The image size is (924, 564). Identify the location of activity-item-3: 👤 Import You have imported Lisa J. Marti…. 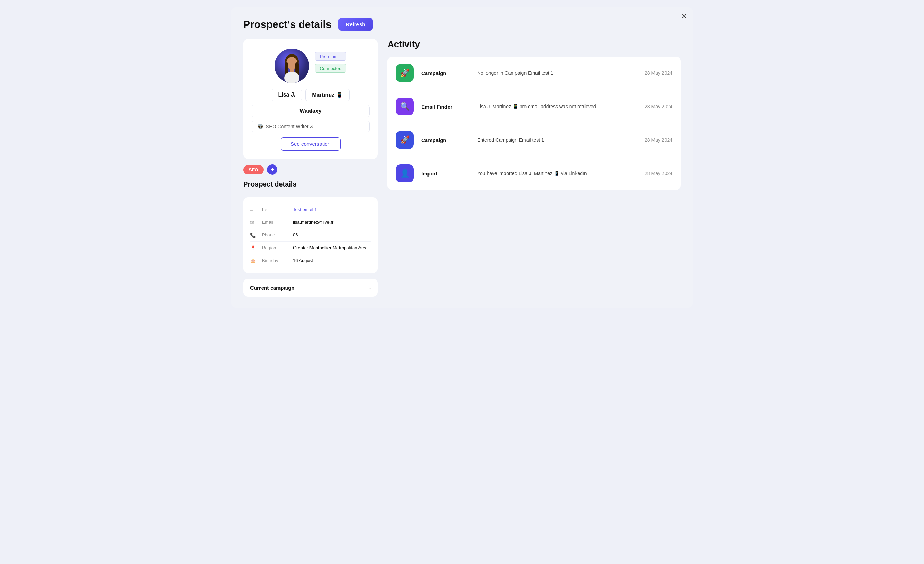
(534, 174).